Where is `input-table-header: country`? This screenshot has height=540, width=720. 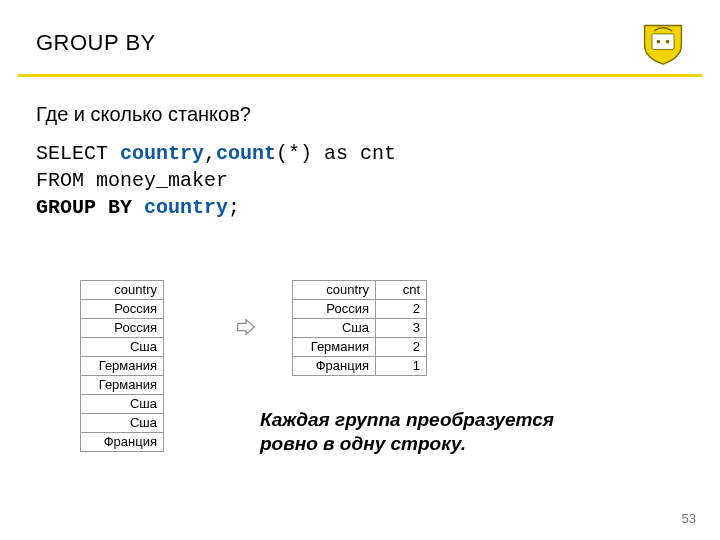 input-table-header: country is located at coordinates (122, 290).